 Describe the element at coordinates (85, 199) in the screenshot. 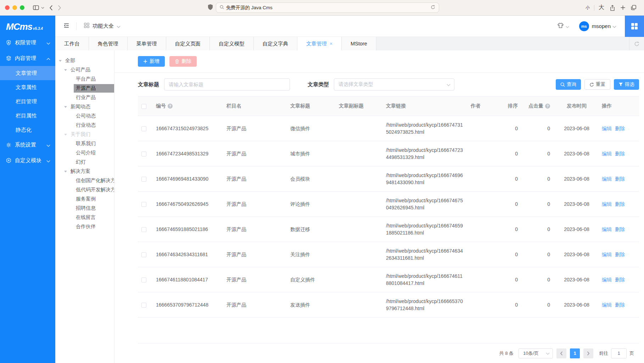

I see `tree-item-15: 服务案例` at that location.